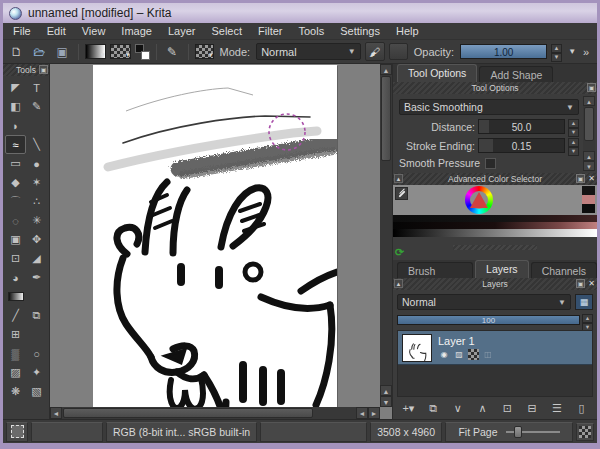 Image resolution: width=600 pixels, height=449 pixels. What do you see at coordinates (40, 52) in the screenshot?
I see `open-document-icon: 🗁` at bounding box center [40, 52].